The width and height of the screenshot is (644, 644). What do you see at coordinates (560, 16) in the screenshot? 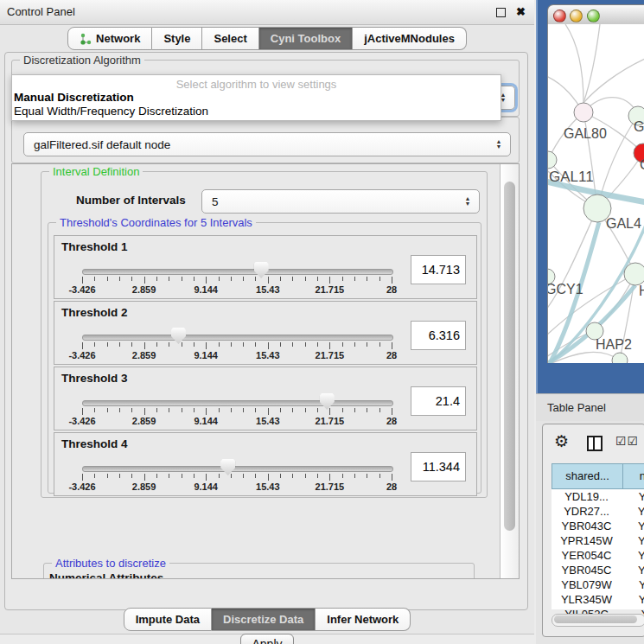
I see `close-button` at bounding box center [560, 16].